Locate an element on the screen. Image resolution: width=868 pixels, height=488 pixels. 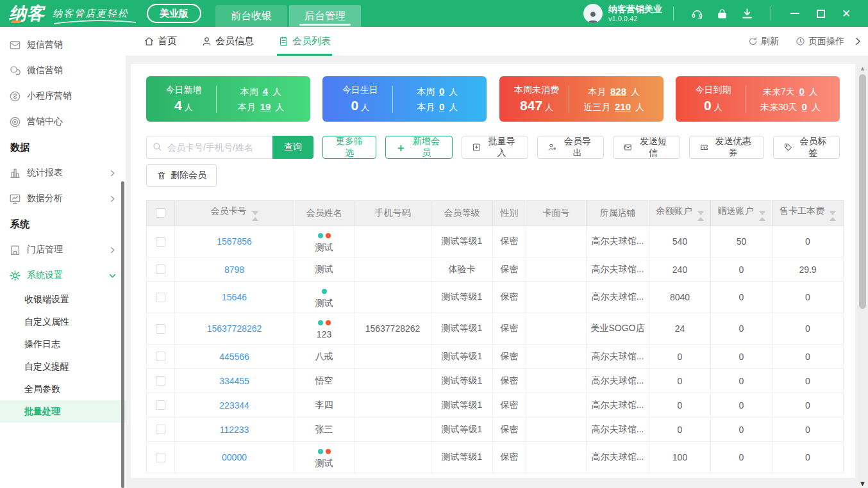
maximize-icon is located at coordinates (821, 13).